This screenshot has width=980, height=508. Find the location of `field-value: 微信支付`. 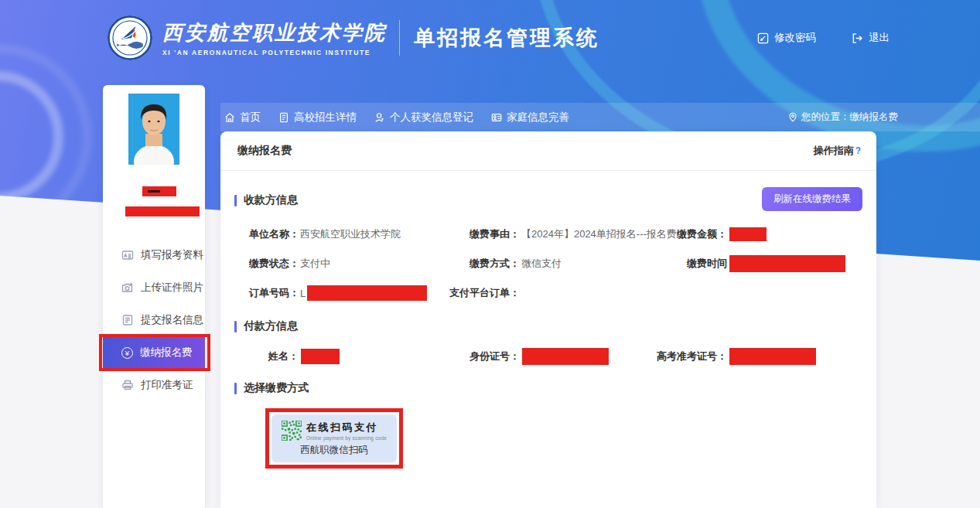

field-value: 微信支付 is located at coordinates (541, 264).